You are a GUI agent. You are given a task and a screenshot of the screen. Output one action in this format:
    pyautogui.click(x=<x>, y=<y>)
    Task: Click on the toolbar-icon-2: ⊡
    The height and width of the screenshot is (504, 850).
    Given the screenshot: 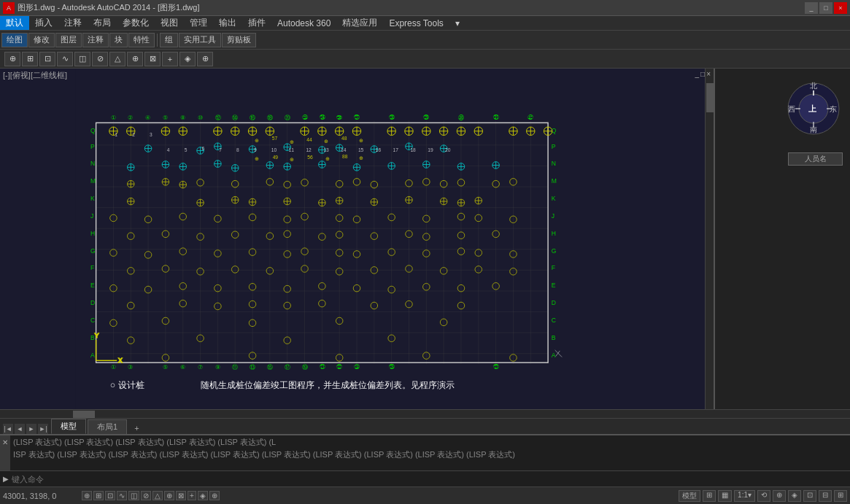 What is the action you would take?
    pyautogui.click(x=47, y=59)
    